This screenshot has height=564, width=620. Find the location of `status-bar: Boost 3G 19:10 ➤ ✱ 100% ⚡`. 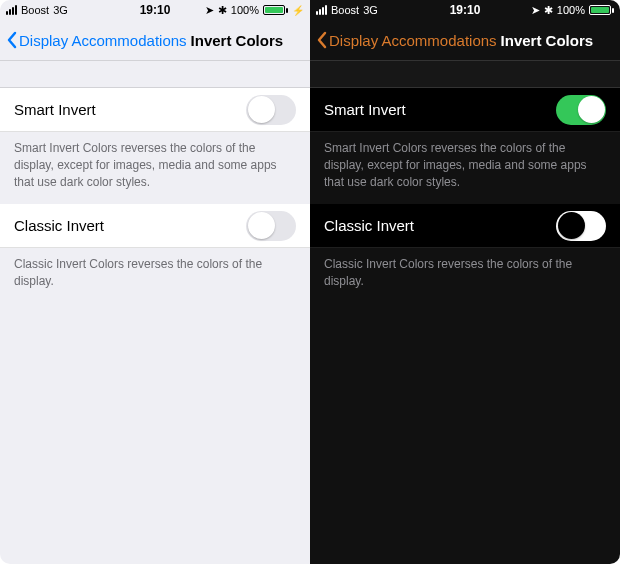

status-bar: Boost 3G 19:10 ➤ ✱ 100% ⚡ is located at coordinates (155, 10).